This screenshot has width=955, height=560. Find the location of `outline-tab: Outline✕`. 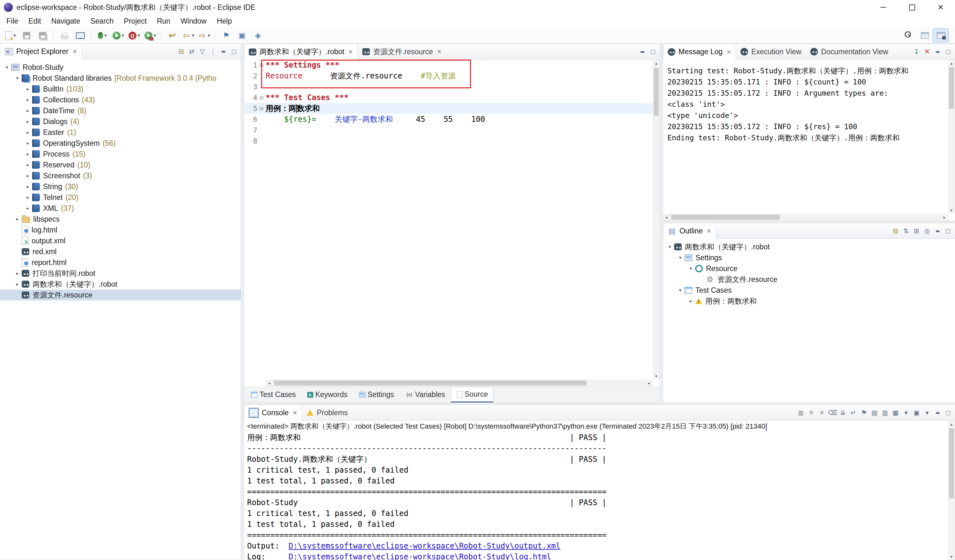

outline-tab: Outline✕ is located at coordinates (690, 231).